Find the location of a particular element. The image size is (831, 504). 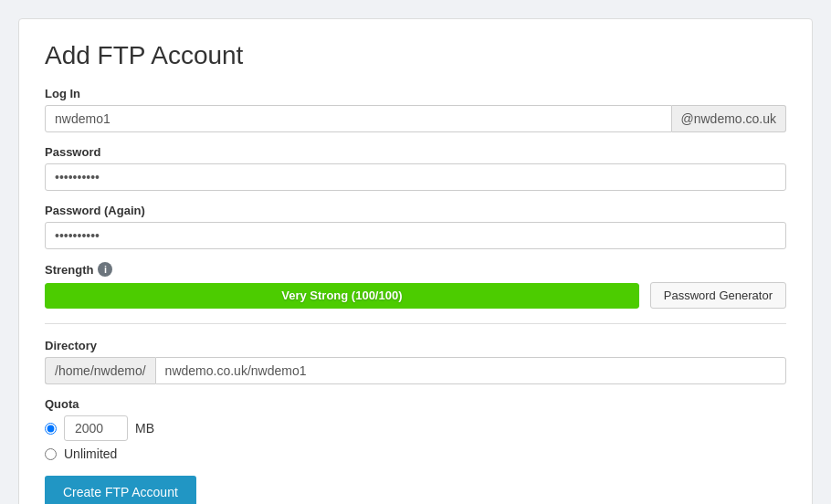

unlimited-radio is located at coordinates (51, 455).